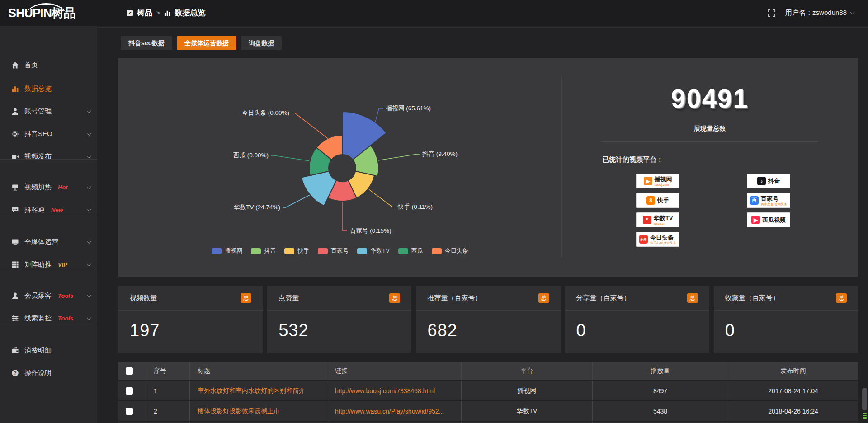 Image resolution: width=868 pixels, height=423 pixels. What do you see at coordinates (769, 199) in the screenshot?
I see `platform-name: 百家号` at bounding box center [769, 199].